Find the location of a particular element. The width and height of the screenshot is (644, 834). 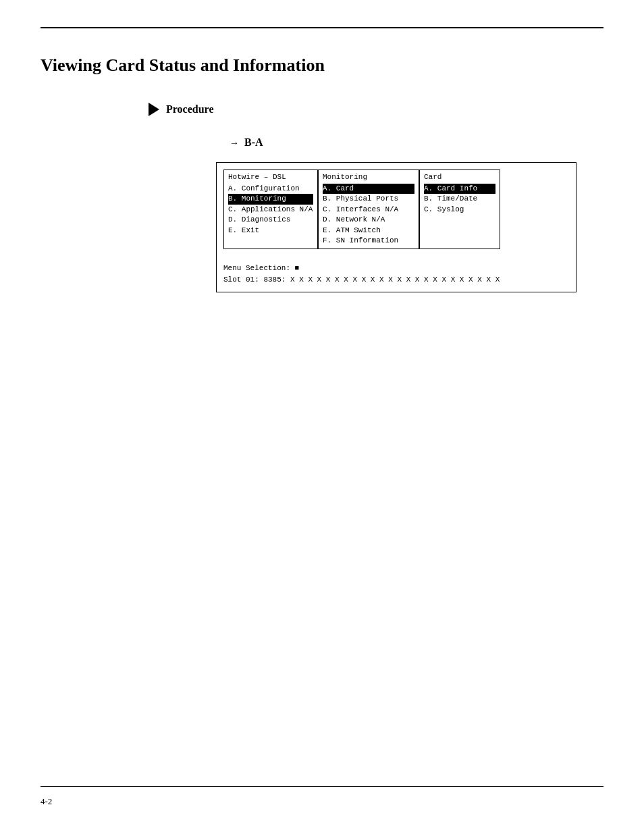

panel1-title: Hotwire – DSL is located at coordinates (271, 177).